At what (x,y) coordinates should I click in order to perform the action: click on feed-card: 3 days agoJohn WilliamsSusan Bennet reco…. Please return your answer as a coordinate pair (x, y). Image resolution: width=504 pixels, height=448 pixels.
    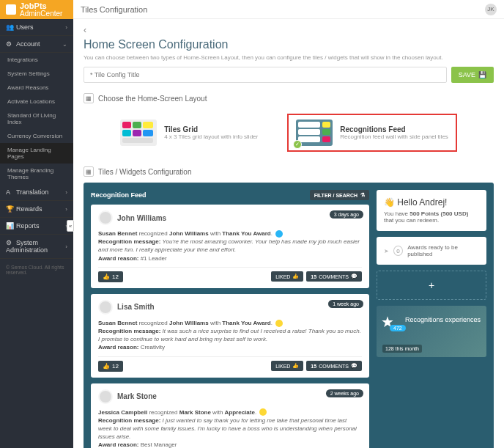
    Looking at the image, I should click on (230, 246).